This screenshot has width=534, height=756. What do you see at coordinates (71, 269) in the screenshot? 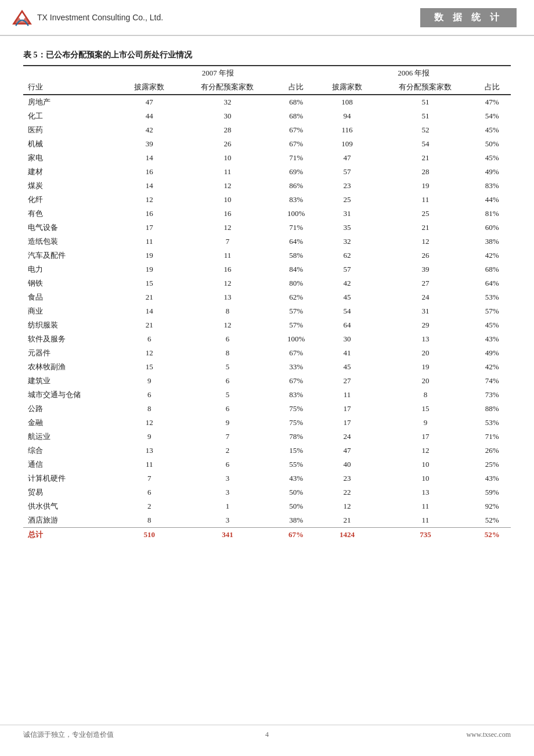
I see `cell-industry: 电力` at bounding box center [71, 269].